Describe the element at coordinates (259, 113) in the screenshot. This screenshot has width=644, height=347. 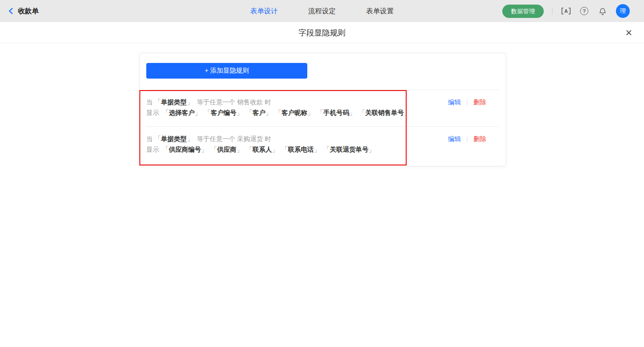
I see `shown-field-name: 客户` at that location.